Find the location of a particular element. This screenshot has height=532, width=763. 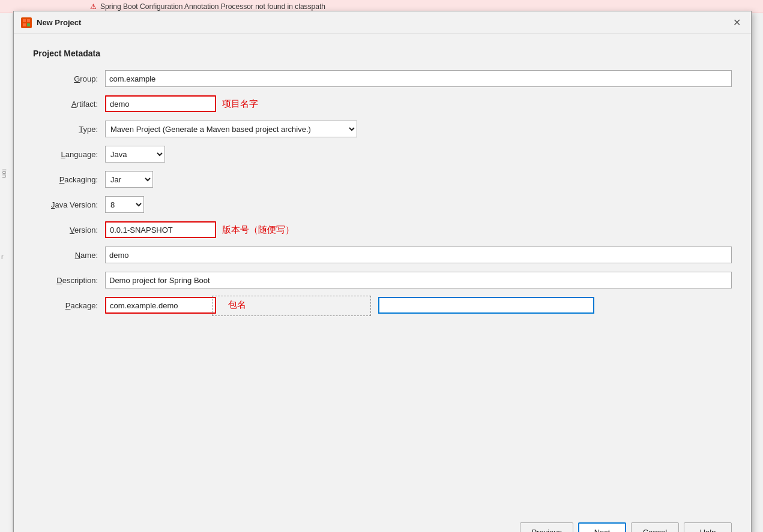

description-label: Description: is located at coordinates (69, 281).